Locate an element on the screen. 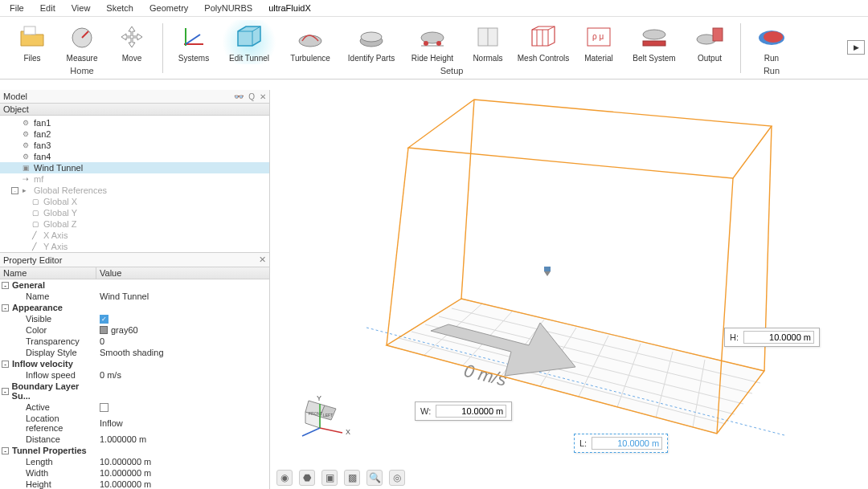  ribbon-files: Files is located at coordinates (32, 42).